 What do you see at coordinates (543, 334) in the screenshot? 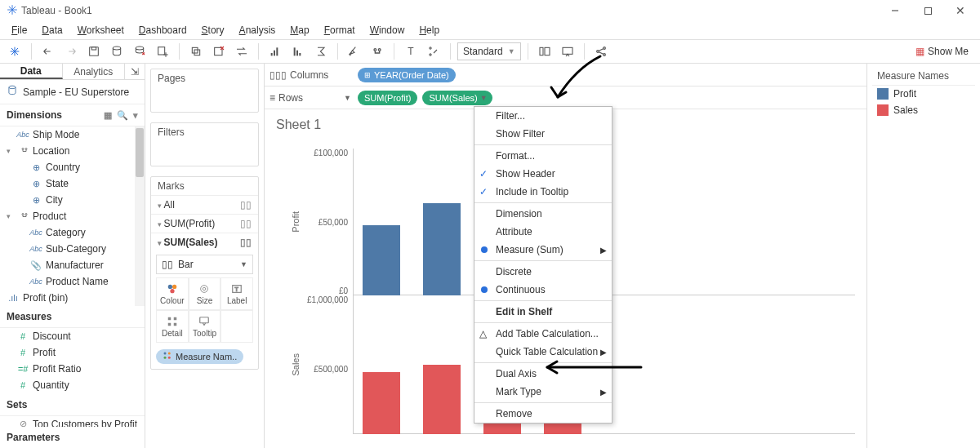
I see `ctx-add-table-calc: △Add Table Calculation...` at bounding box center [543, 334].